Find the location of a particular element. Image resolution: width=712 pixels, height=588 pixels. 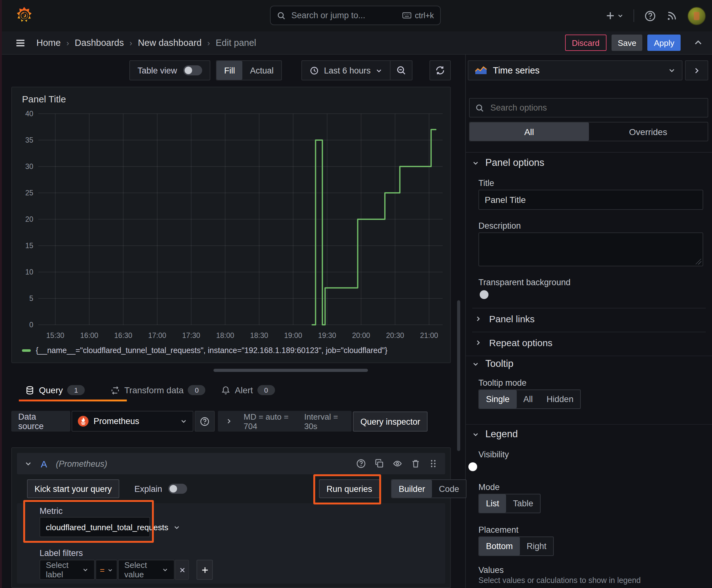

options-filter: All Overrides is located at coordinates (588, 131).